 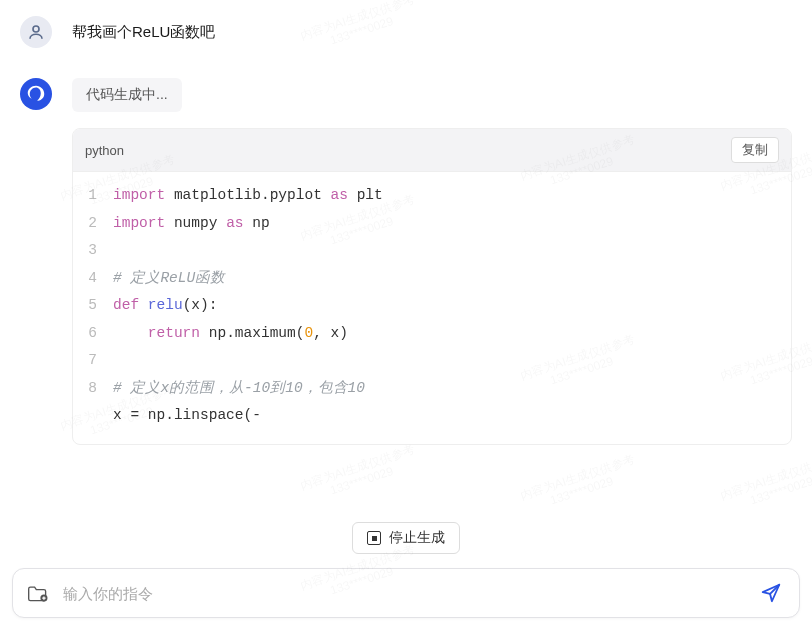 What do you see at coordinates (432, 224) in the screenshot?
I see `code-line: 2import numpy as np` at bounding box center [432, 224].